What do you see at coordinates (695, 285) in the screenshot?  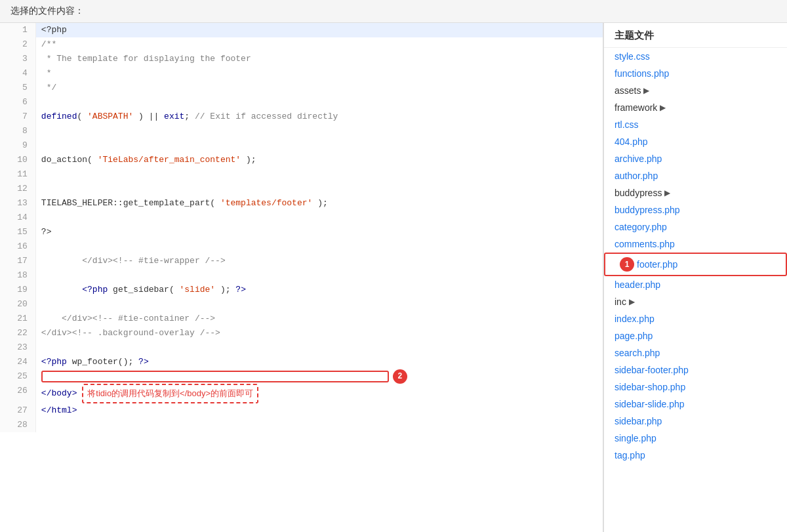 I see `sidebar-item-header-php: header.php` at bounding box center [695, 285].